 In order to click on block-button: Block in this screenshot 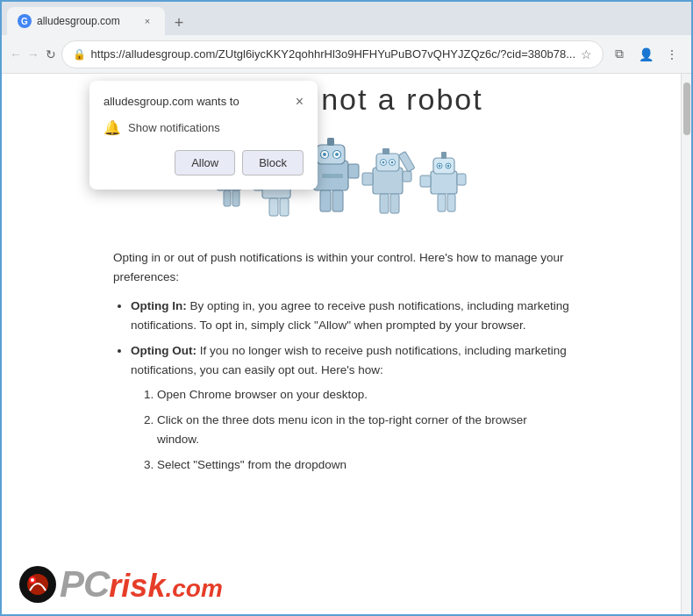, I will do `click(273, 163)`.